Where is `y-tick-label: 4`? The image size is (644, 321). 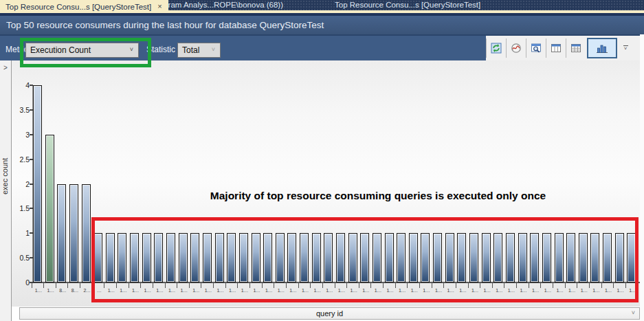
y-tick-label: 4 is located at coordinates (21, 85).